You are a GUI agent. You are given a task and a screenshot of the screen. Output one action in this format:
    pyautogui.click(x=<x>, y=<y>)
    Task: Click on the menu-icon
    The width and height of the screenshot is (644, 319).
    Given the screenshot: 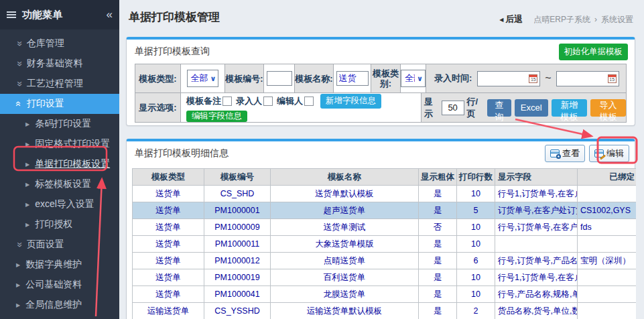 What is the action you would take?
    pyautogui.click(x=11, y=15)
    